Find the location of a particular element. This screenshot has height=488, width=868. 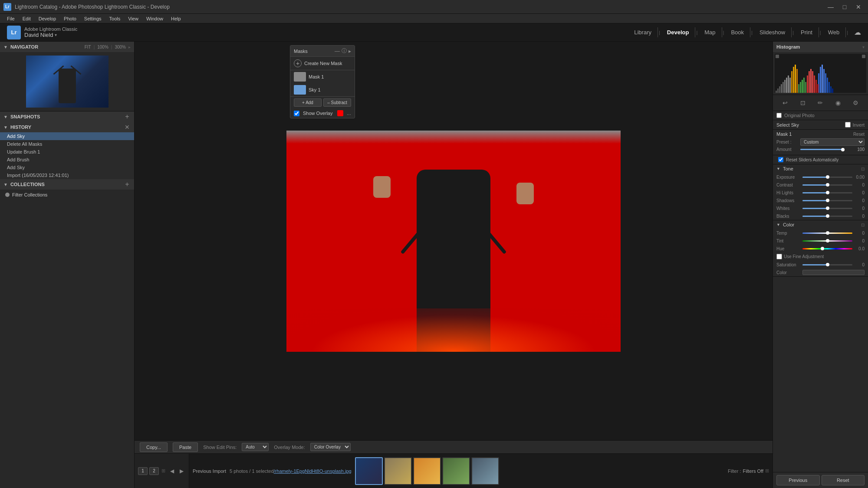

mask-close-icon: ▸ is located at coordinates (350, 51).